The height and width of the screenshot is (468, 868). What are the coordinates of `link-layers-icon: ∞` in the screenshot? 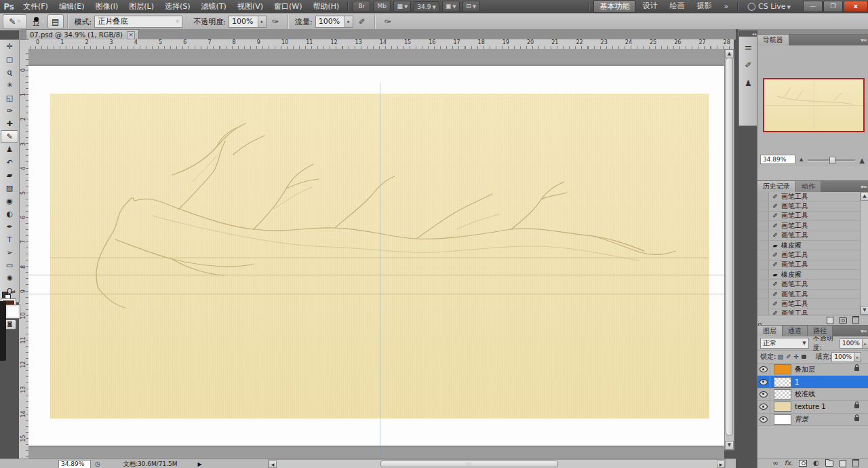 It's located at (775, 463).